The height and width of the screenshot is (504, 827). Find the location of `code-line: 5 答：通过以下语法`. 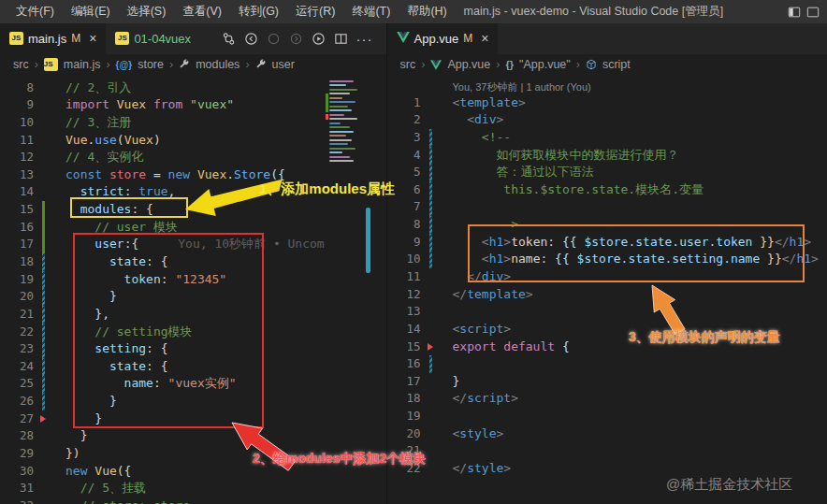

code-line: 5 答：通过以下语法 is located at coordinates (607, 172).